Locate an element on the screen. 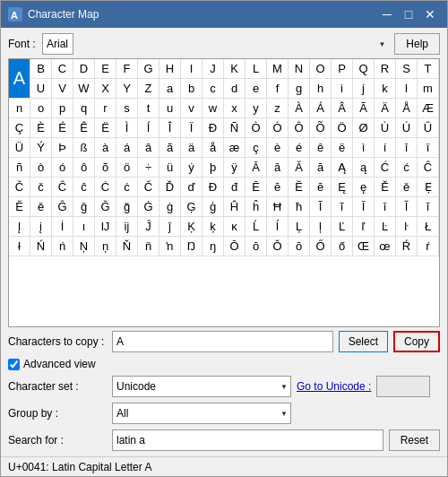 The image size is (448, 477). char-cell: Ü is located at coordinates (20, 148).